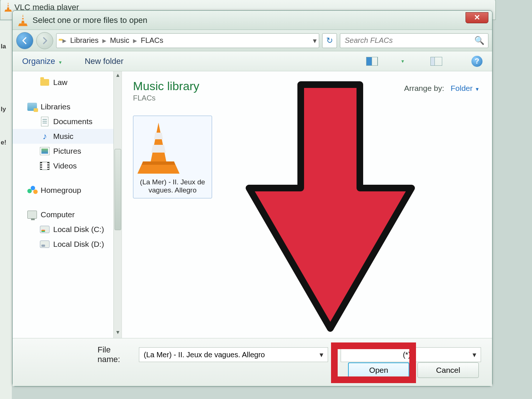  What do you see at coordinates (25, 41) in the screenshot?
I see `back-button` at bounding box center [25, 41].